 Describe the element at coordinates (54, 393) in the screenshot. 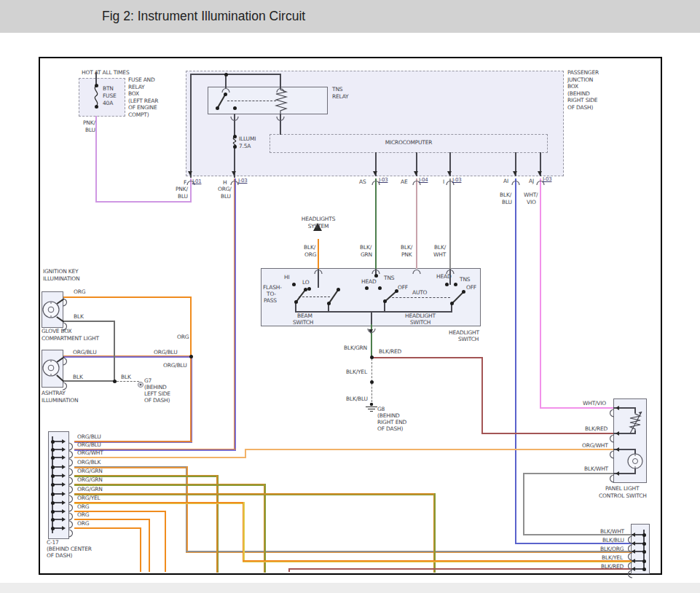

I see `diagram-label: ASHTRAY` at that location.